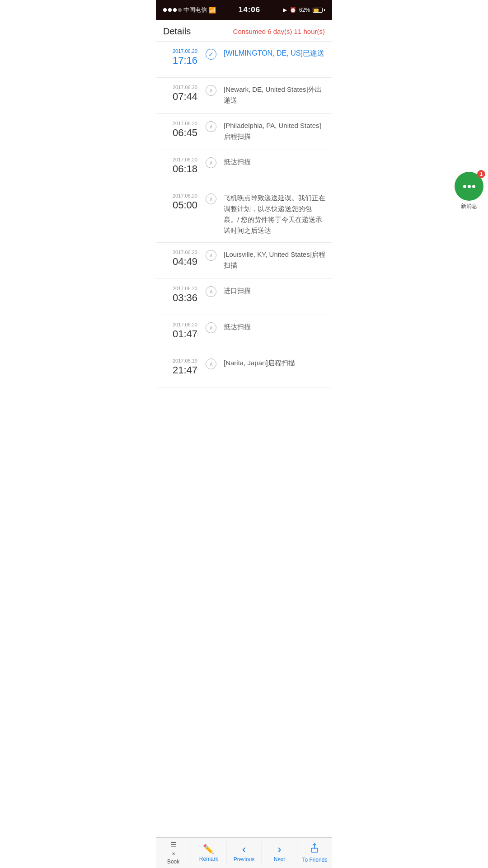 Image resolution: width=488 pixels, height=868 pixels. I want to click on battery-box, so click(318, 10).